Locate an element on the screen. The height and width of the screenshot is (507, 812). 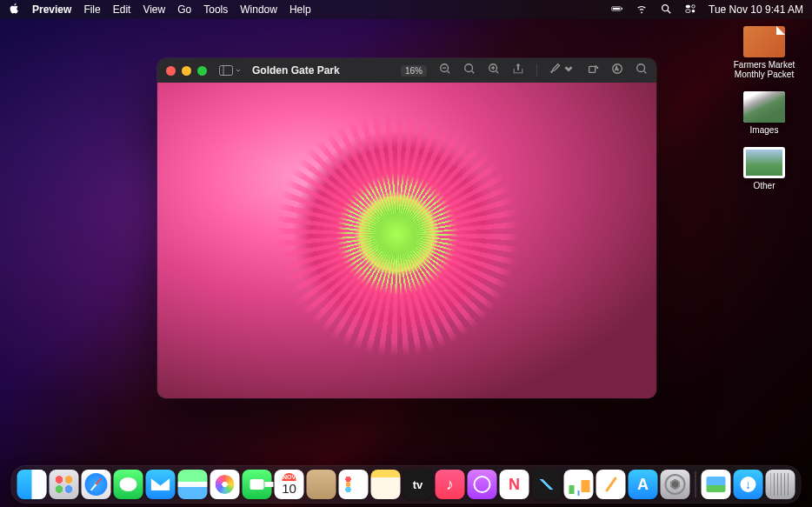
desktop-file-farmers-market: Farmers Market Monthly Packet is located at coordinates (764, 52).